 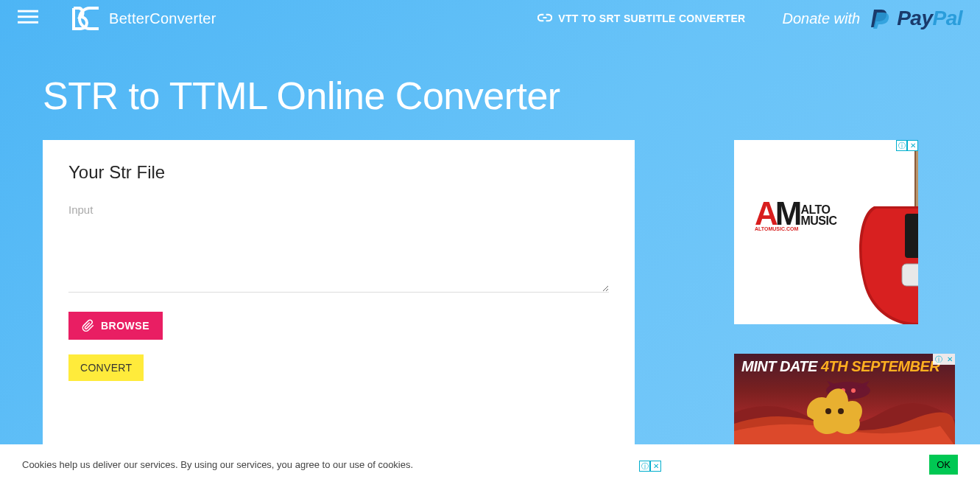 What do you see at coordinates (901, 146) in the screenshot?
I see `ad-info-icon: ⓘ` at bounding box center [901, 146].